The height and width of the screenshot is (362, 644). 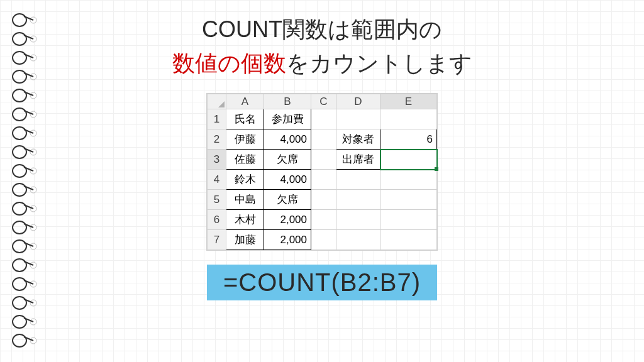 I want to click on cell-D3: 出席者, so click(x=358, y=160).